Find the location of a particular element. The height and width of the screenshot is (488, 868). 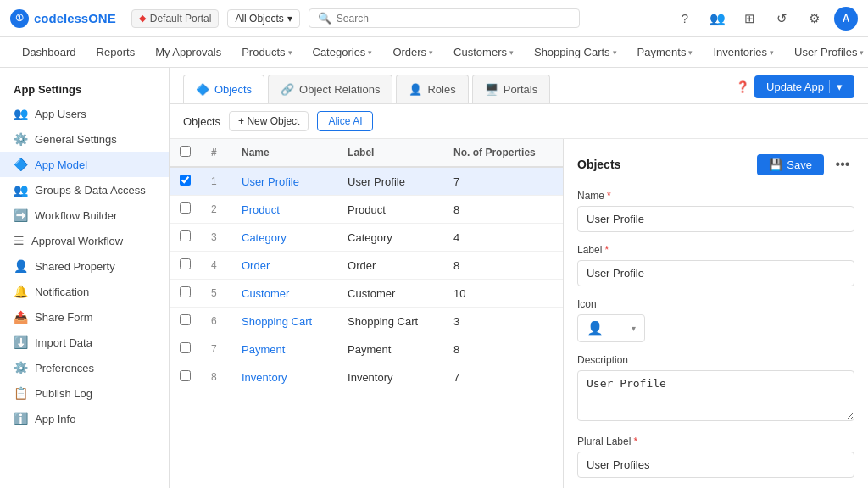

row-count: 7 is located at coordinates (504, 181).